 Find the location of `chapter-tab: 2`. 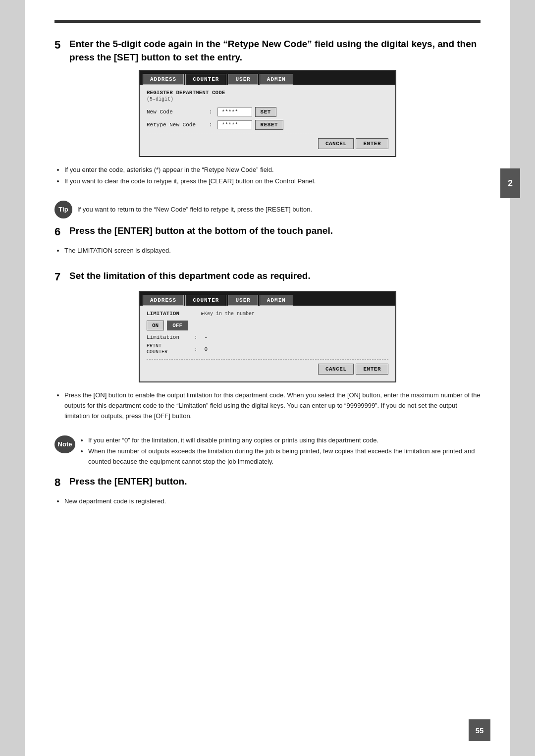

chapter-tab: 2 is located at coordinates (510, 183).